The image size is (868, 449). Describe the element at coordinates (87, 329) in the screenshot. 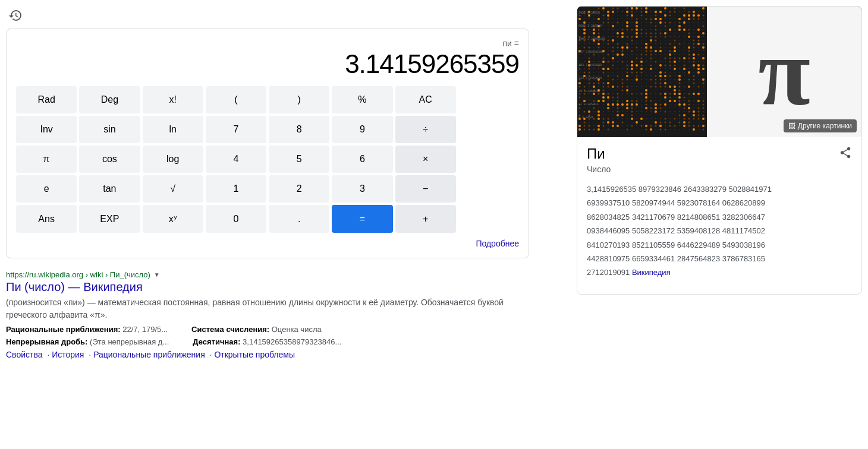

I see `fact-1: Рациональные приближения: 22/7, 179/5...` at that location.